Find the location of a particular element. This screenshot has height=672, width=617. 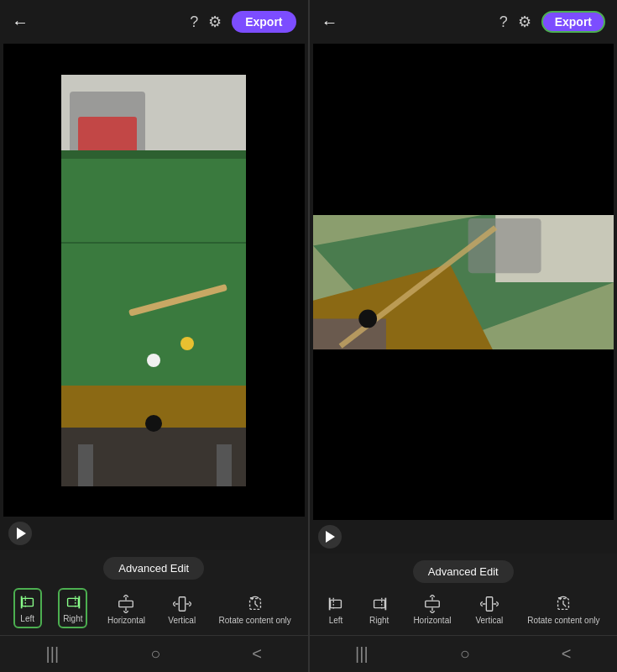

right-middle-strip is located at coordinates (463, 282).